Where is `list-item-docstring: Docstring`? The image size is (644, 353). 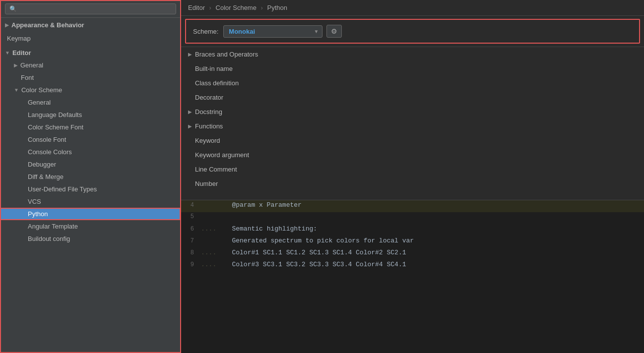
list-item-docstring: Docstring is located at coordinates (413, 112).